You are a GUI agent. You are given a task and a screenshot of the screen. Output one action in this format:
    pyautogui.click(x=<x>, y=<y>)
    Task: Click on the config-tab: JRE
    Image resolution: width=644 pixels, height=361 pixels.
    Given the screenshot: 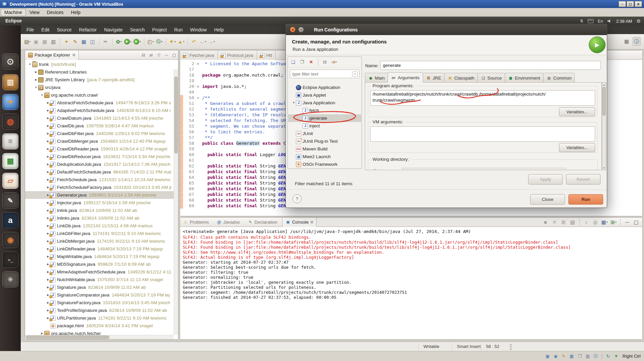 What is the action you would take?
    pyautogui.click(x=434, y=78)
    